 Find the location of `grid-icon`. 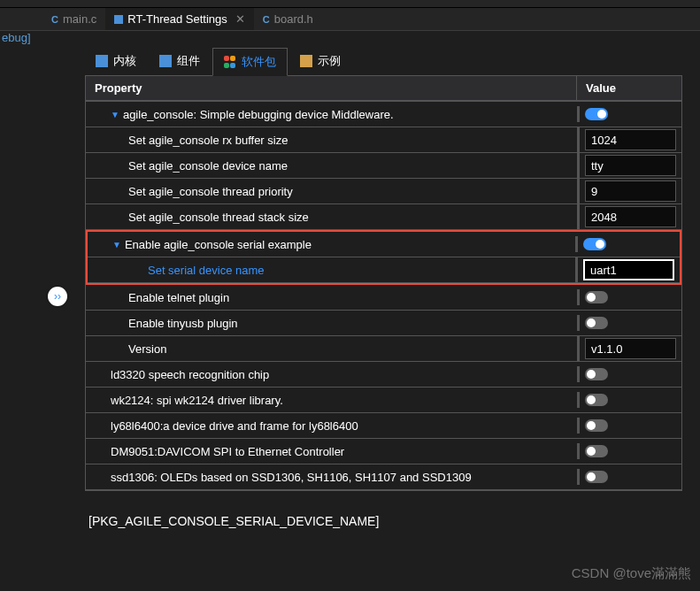

grid-icon is located at coordinates (102, 61).